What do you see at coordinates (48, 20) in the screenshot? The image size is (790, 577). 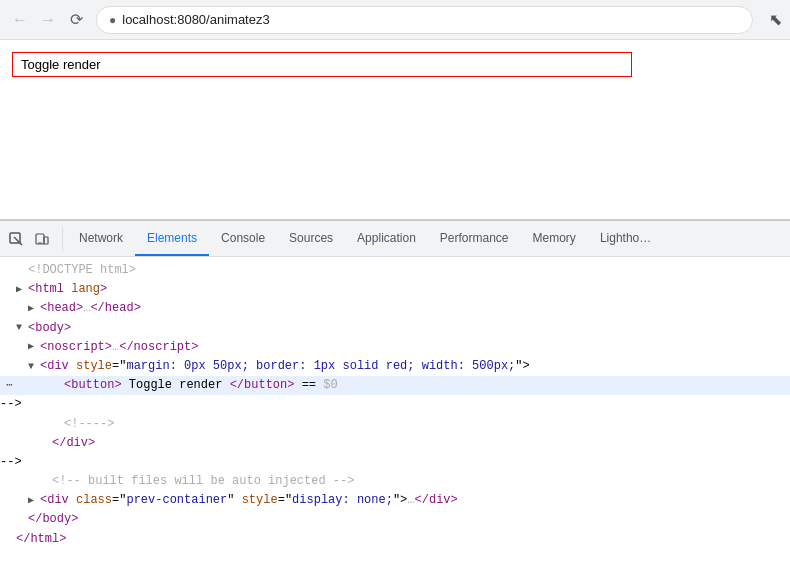 I see `forward-button: →` at bounding box center [48, 20].